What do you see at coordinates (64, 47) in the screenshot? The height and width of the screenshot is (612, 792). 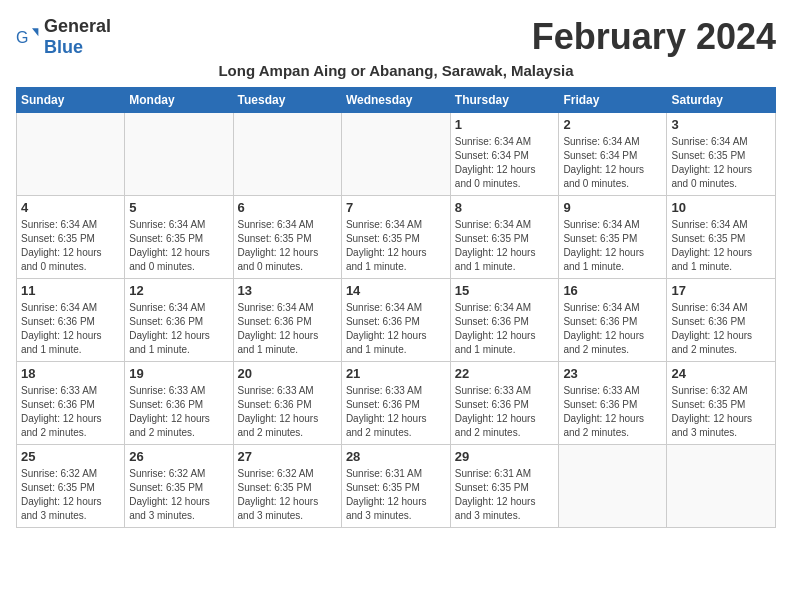 I see `logo-blue: Blue` at bounding box center [64, 47].